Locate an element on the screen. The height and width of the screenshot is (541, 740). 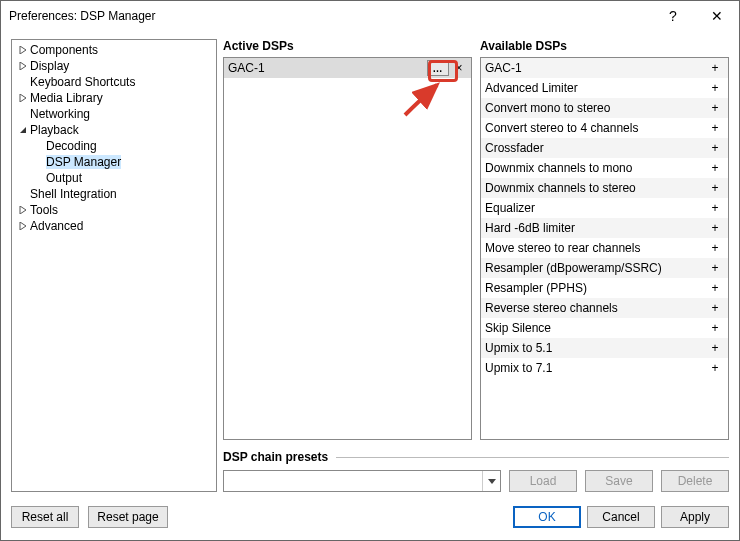
available-dsp-row: Convert stereo to 4 channels+ is located at coordinates (604, 128).